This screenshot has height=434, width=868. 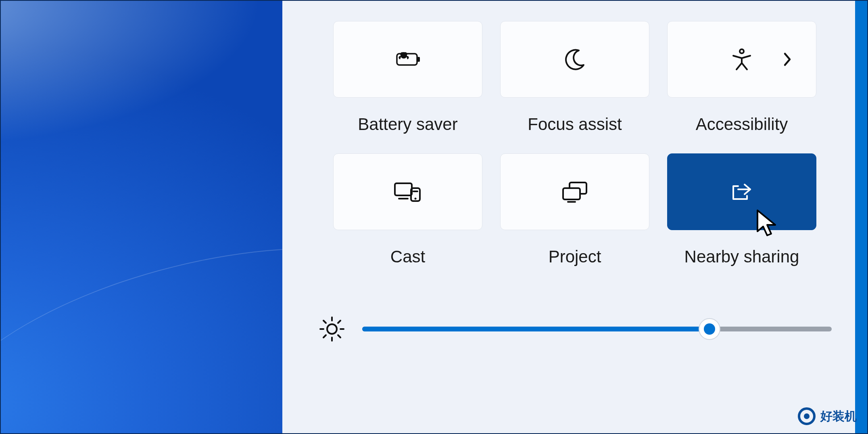 I want to click on share-icon, so click(x=742, y=192).